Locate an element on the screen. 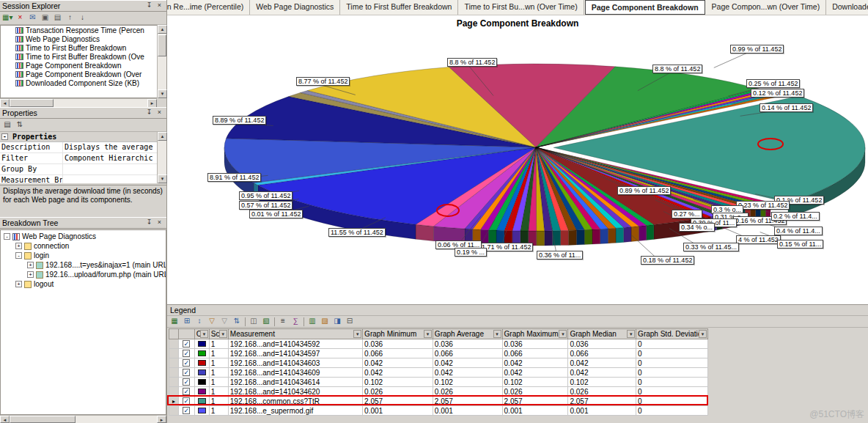 This screenshot has width=868, height=423. tree-node: -Web Page Diagnostics is located at coordinates (84, 236).